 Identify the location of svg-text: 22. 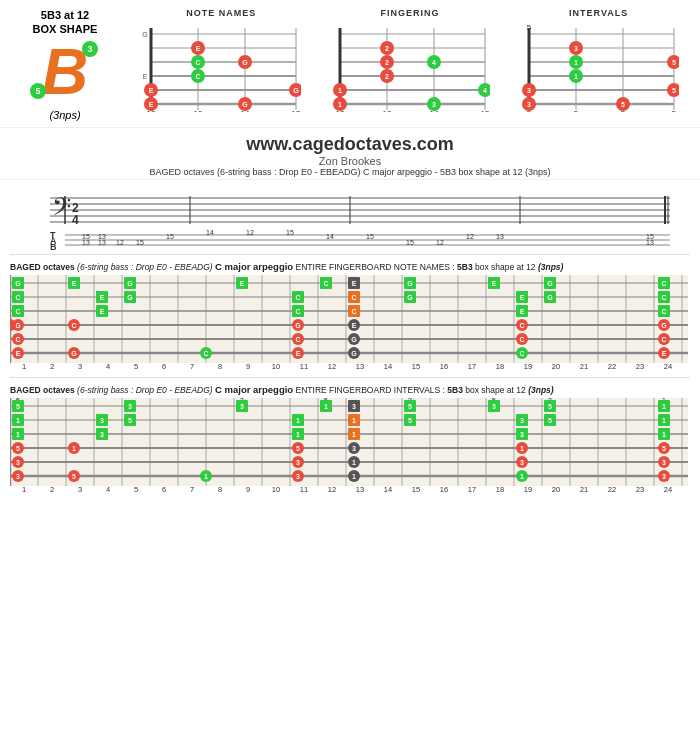
(612, 488).